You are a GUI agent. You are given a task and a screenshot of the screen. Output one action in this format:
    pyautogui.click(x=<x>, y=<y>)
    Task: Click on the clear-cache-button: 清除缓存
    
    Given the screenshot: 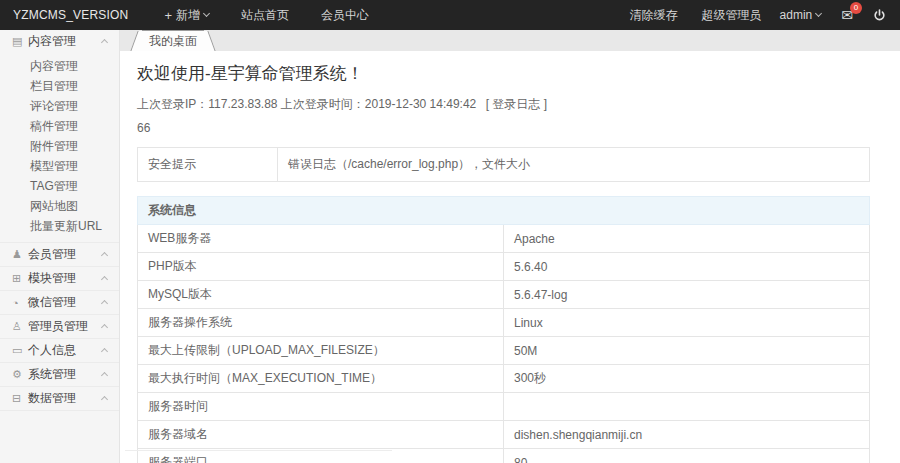 What is the action you would take?
    pyautogui.click(x=654, y=15)
    